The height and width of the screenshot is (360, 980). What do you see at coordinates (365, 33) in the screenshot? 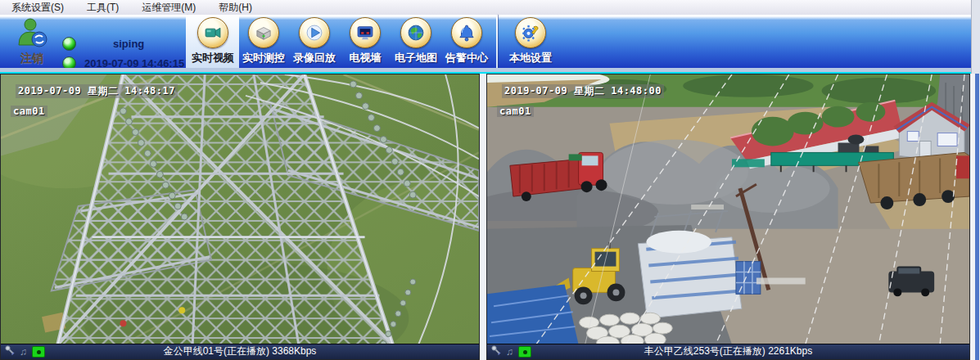
I see `tv-wall-icon` at bounding box center [365, 33].